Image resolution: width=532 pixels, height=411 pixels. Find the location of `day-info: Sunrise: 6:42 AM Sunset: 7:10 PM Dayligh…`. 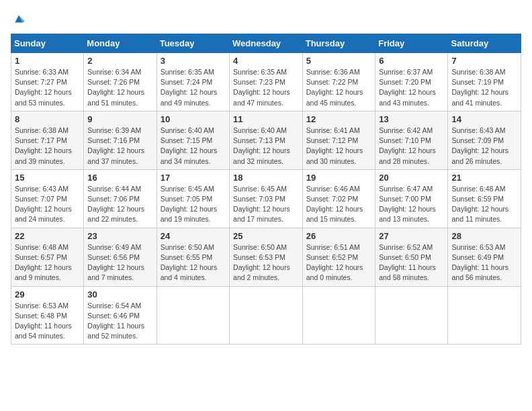

day-info: Sunrise: 6:42 AM Sunset: 7:10 PM Dayligh… is located at coordinates (411, 146).